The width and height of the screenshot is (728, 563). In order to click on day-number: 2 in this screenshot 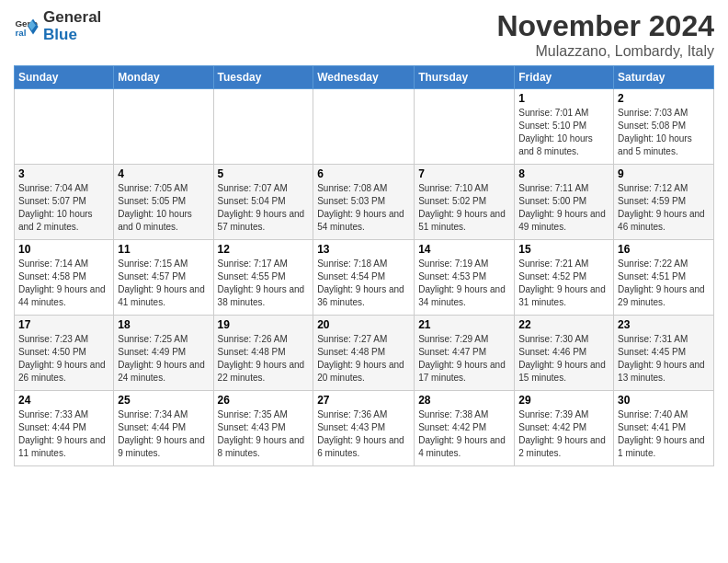, I will do `click(664, 98)`.